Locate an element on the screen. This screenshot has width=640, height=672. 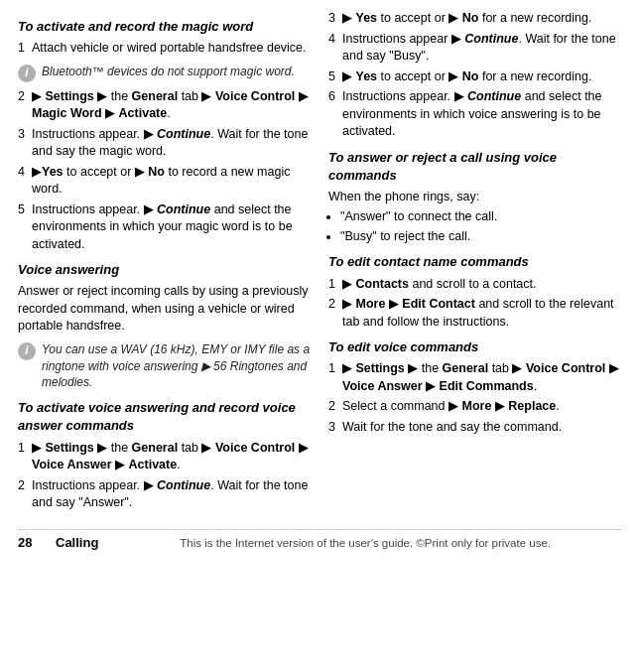
note-bluetooth-text: Bluetooth™ devices do not support magic … is located at coordinates (169, 71).